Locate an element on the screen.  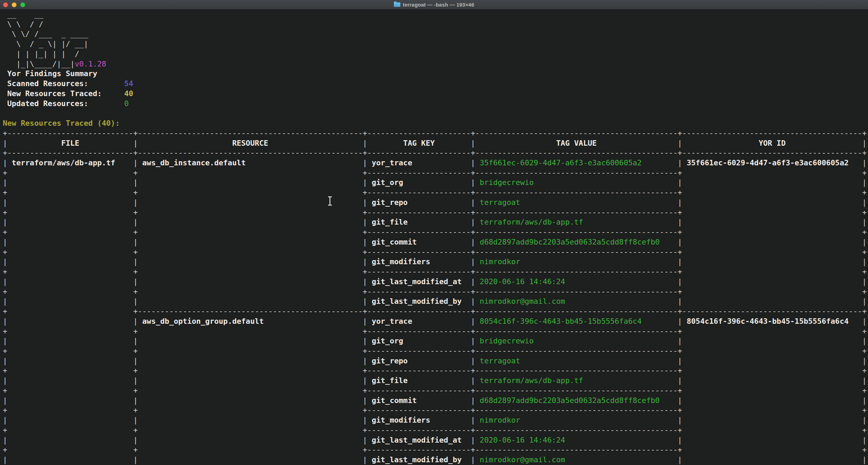
terminal-line: | | aws_db_option_group.default | yor_tr… is located at coordinates (436, 322).